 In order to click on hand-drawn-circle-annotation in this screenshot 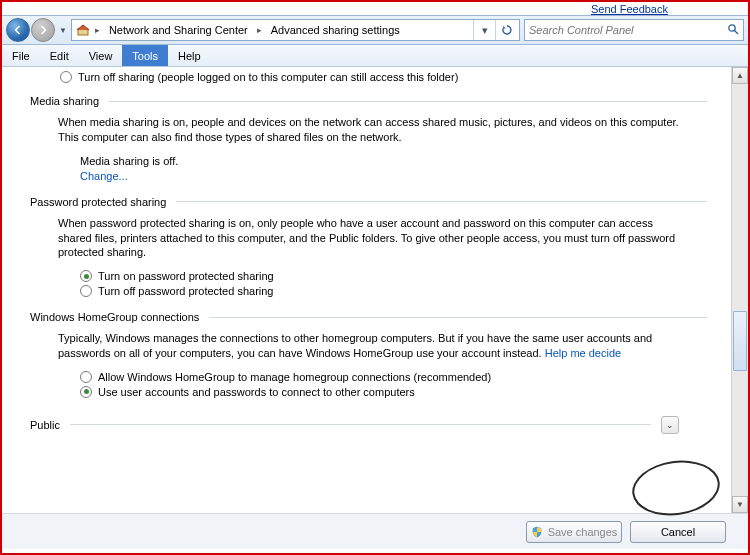, I will do `click(676, 484)`.